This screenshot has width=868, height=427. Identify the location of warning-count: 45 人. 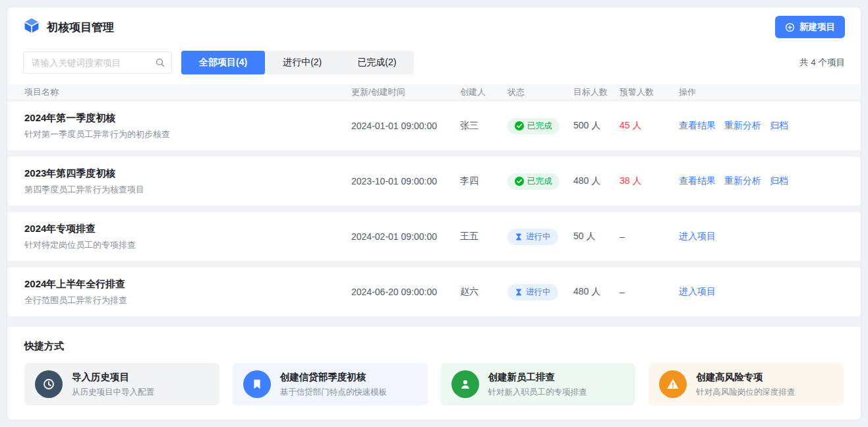
(649, 126).